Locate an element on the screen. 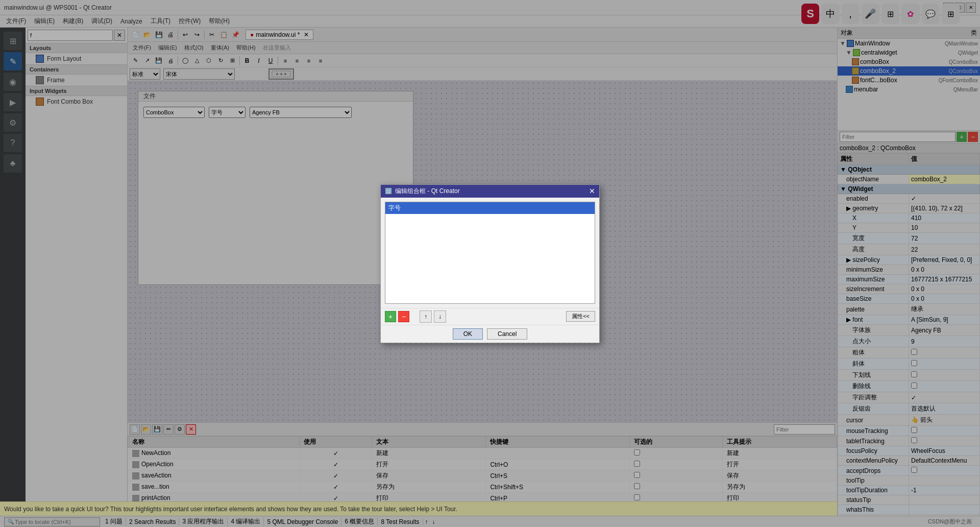 This screenshot has width=980, height=527. dialog-move-buttons: ↑ ↓ is located at coordinates (433, 317).